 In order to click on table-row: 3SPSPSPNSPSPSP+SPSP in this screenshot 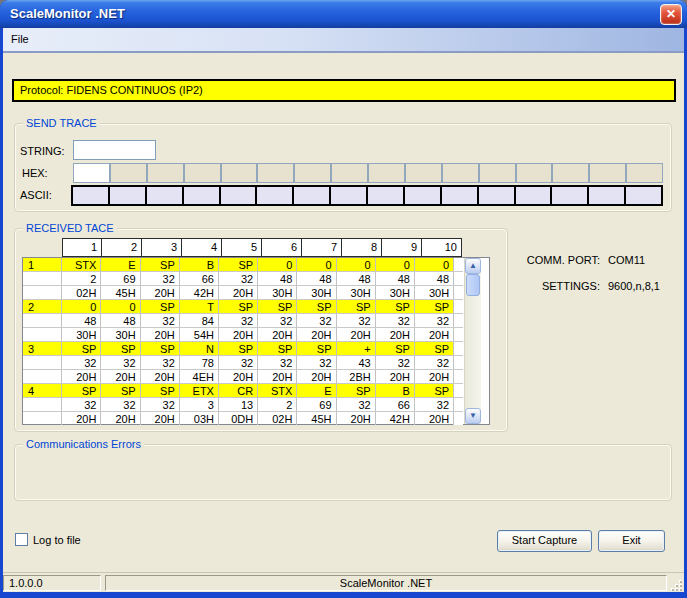, I will do `click(243, 349)`.